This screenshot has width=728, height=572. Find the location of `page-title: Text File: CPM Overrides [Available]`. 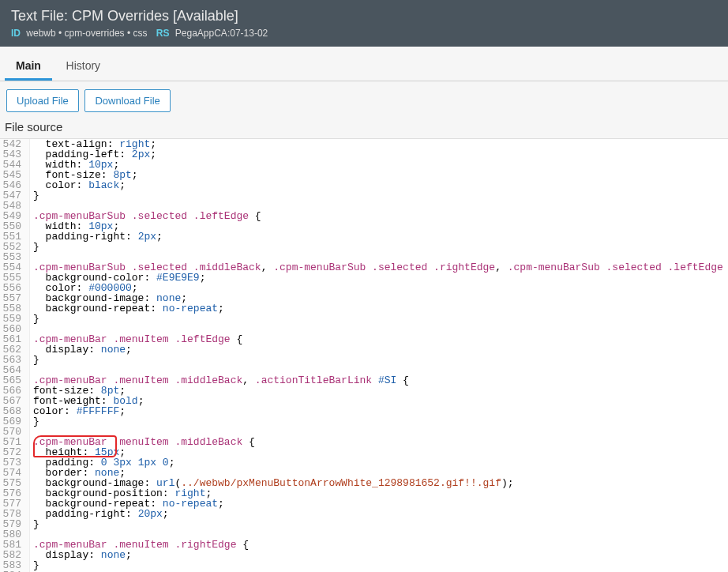

page-title: Text File: CPM Overrides [Available] is located at coordinates (364, 16).